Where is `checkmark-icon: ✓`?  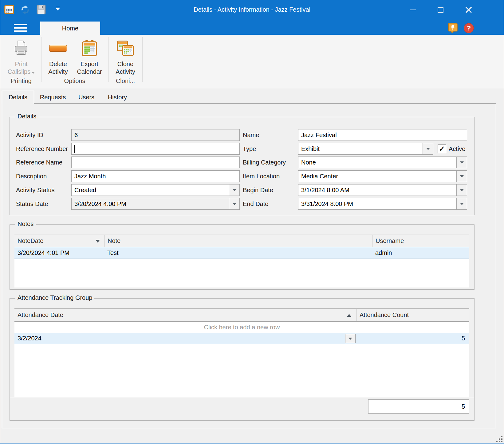
checkmark-icon: ✓ is located at coordinates (442, 149).